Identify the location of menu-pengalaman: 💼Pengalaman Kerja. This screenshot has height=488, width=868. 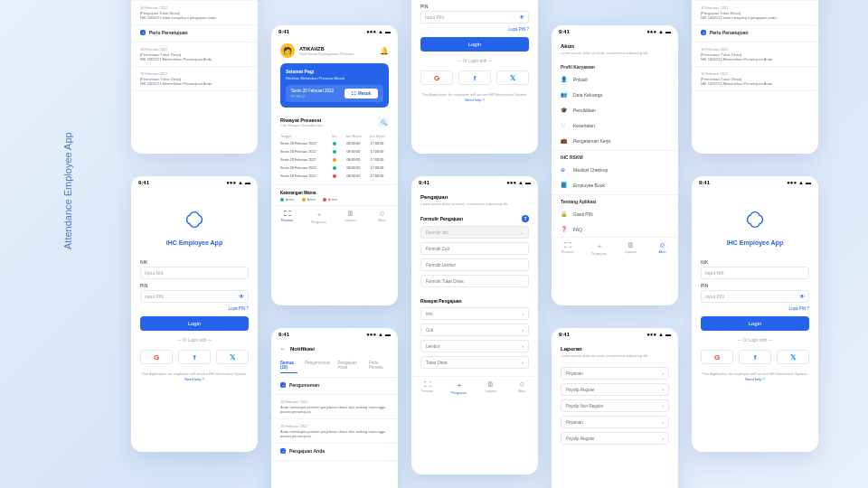
(615, 141).